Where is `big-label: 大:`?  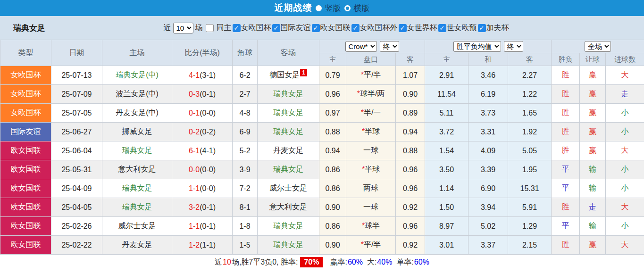 big-label: 大: is located at coordinates (372, 262).